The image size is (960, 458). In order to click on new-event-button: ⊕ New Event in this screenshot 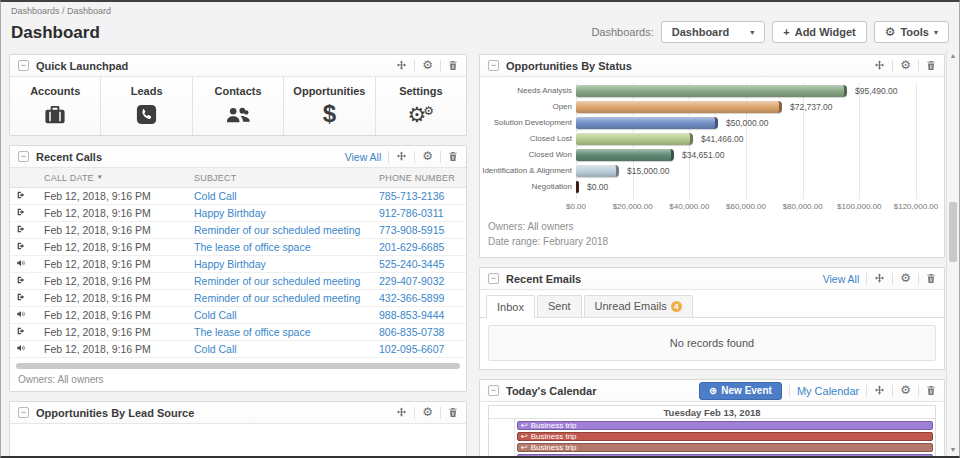, I will do `click(740, 391)`.